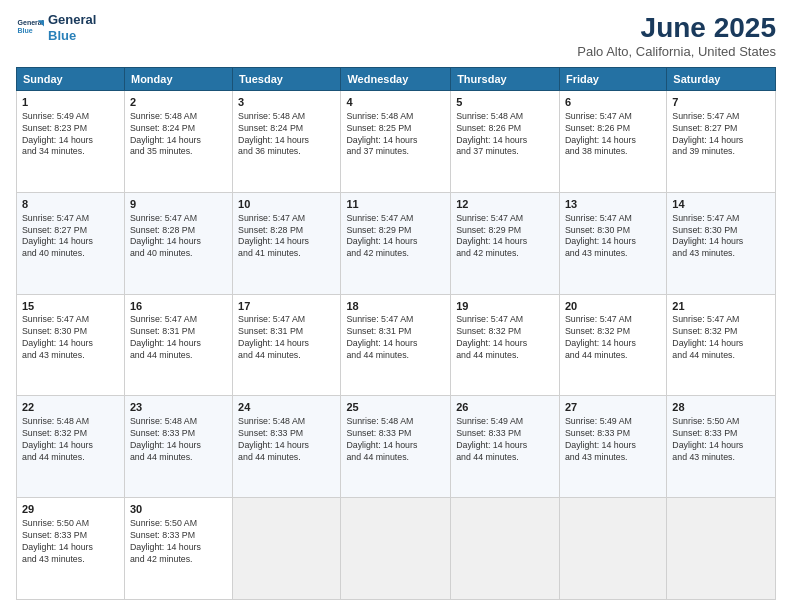  I want to click on day-number: 18, so click(396, 306).